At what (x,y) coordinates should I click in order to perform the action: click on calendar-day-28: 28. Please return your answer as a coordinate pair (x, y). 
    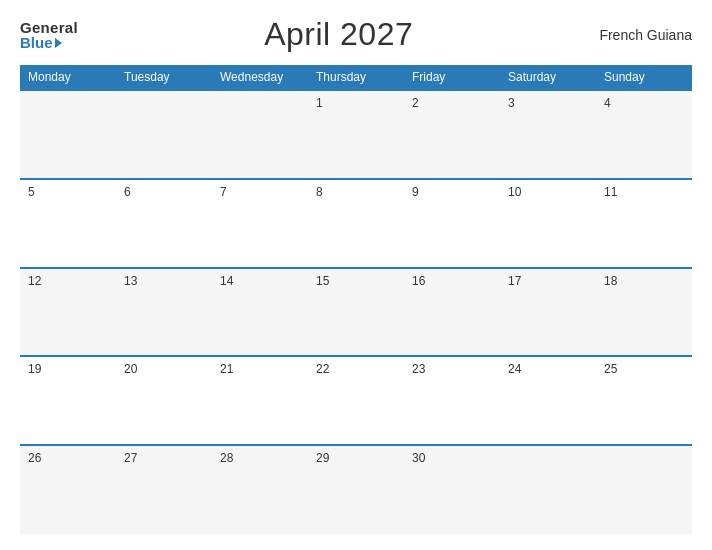
    Looking at the image, I should click on (260, 490).